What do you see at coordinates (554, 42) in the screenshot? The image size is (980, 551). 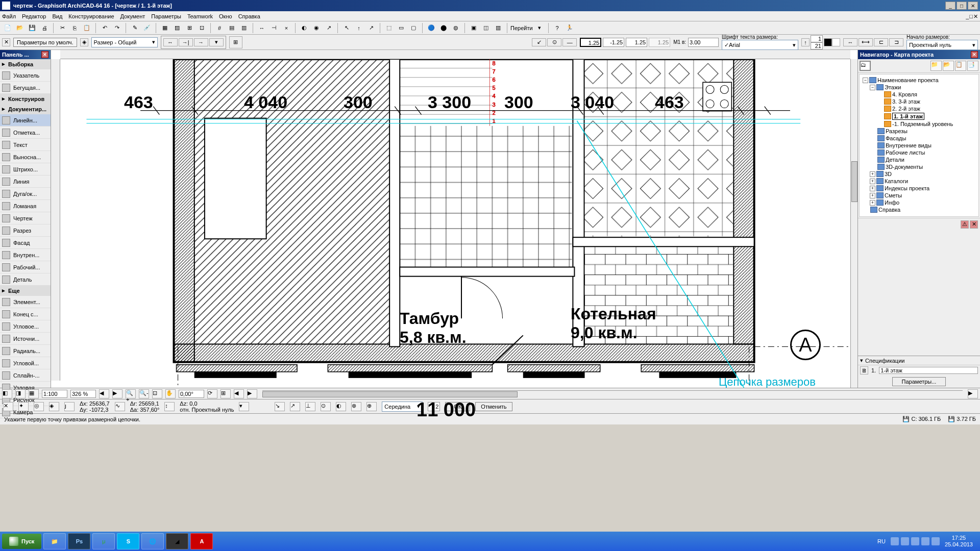 I see `marker2: ⊙` at bounding box center [554, 42].